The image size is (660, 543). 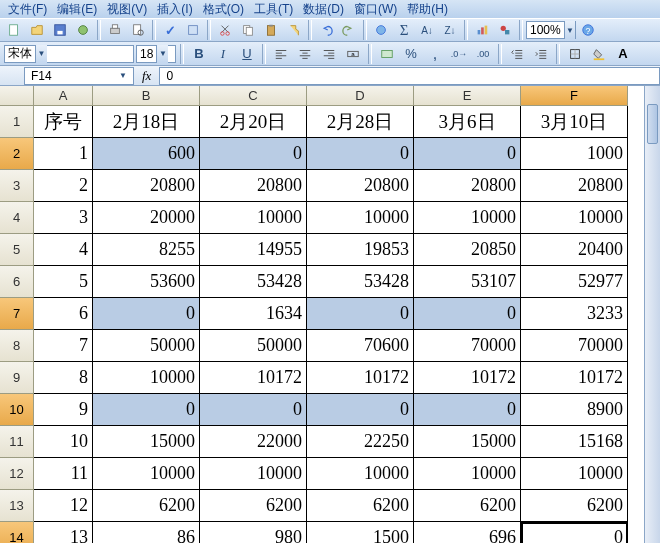 What do you see at coordinates (468, 96) in the screenshot?
I see `column-header-e: E` at bounding box center [468, 96].